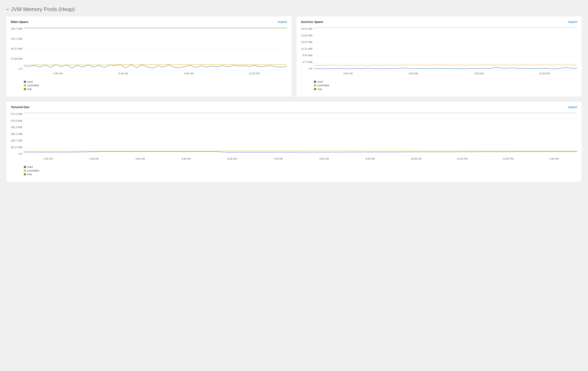  Describe the element at coordinates (554, 159) in the screenshot. I see `x-tick-label: 1:00 PM` at that location.